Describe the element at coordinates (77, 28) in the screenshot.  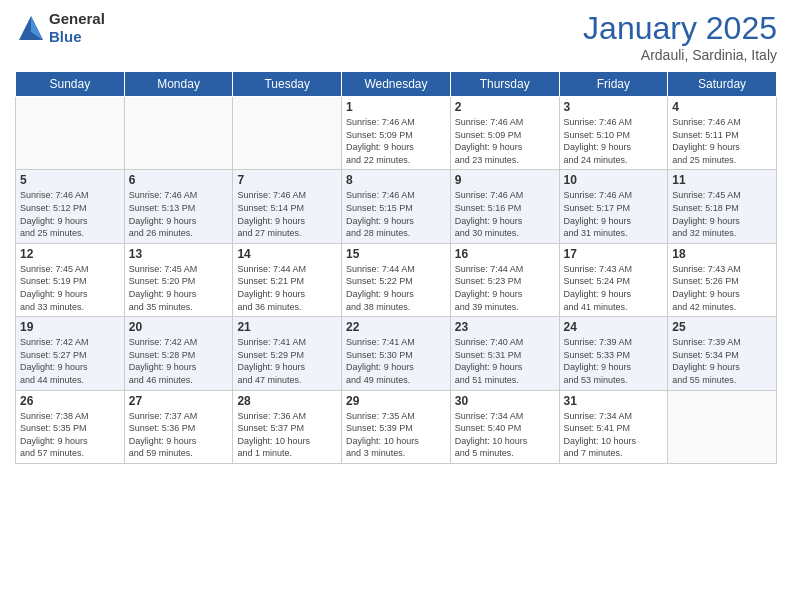
I see `logo-text: General Blue` at that location.